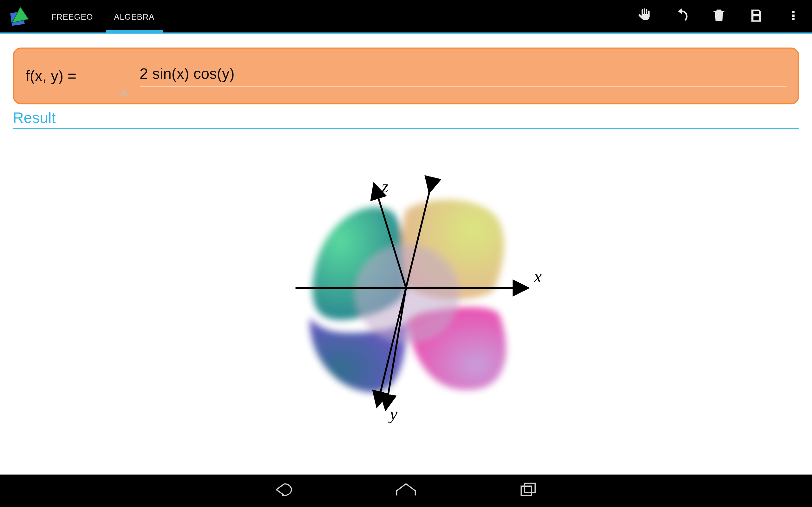 This screenshot has width=812, height=507. What do you see at coordinates (644, 17) in the screenshot?
I see `pan-button` at bounding box center [644, 17].